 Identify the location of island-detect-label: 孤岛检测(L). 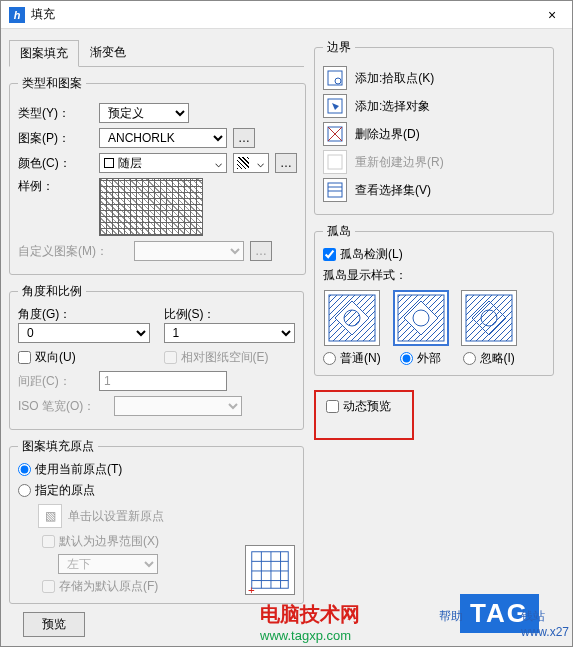
(372, 254).